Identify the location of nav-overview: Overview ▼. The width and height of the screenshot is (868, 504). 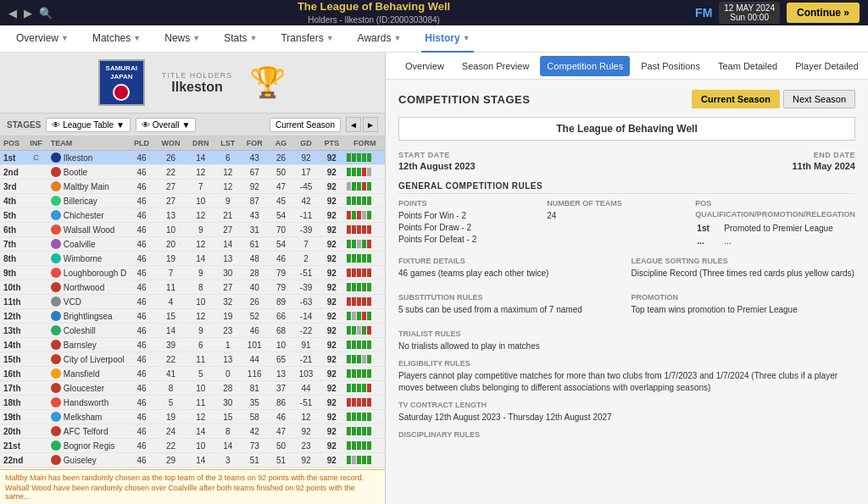
(42, 39).